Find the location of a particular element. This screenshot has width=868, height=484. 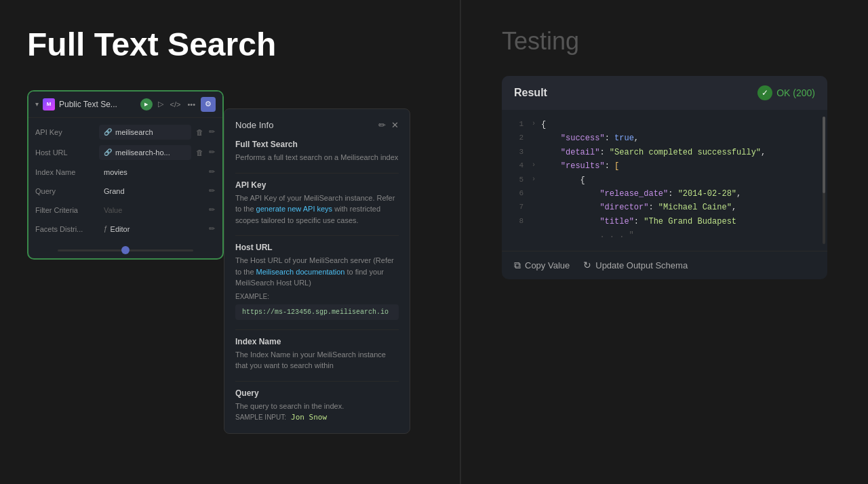

info-api-title: API Key is located at coordinates (317, 185).